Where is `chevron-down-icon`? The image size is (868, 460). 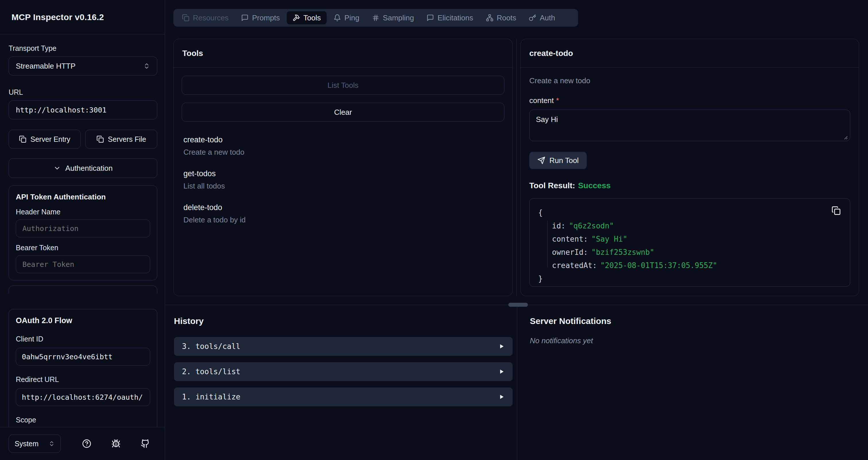 chevron-down-icon is located at coordinates (57, 168).